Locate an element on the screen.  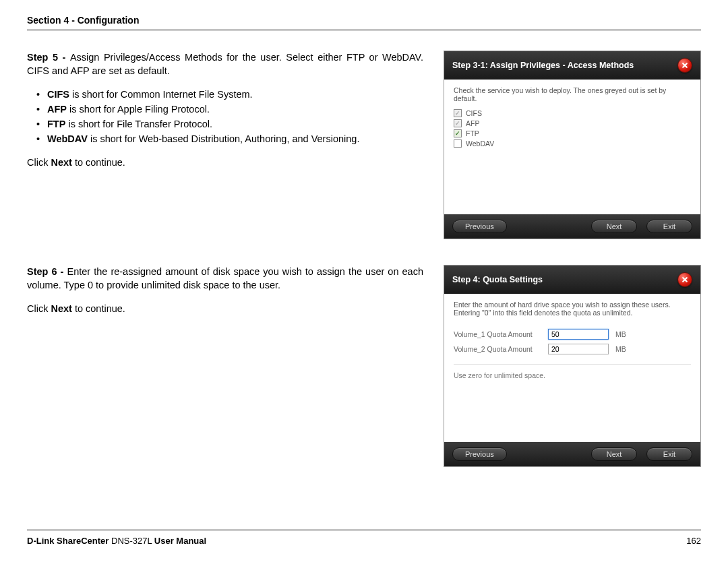
quota-label: Volume_2 Quota Amount is located at coordinates (497, 349).